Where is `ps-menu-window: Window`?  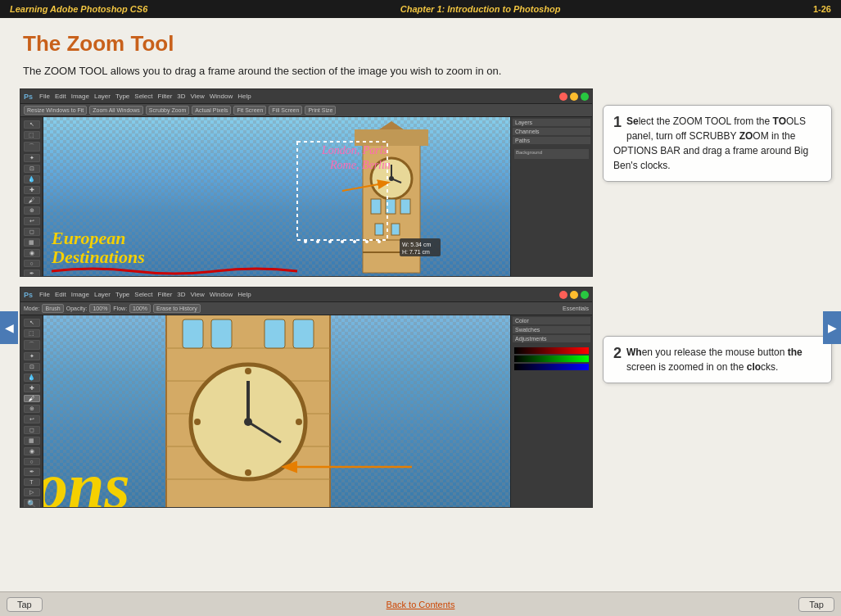 ps-menu-window: Window is located at coordinates (221, 97).